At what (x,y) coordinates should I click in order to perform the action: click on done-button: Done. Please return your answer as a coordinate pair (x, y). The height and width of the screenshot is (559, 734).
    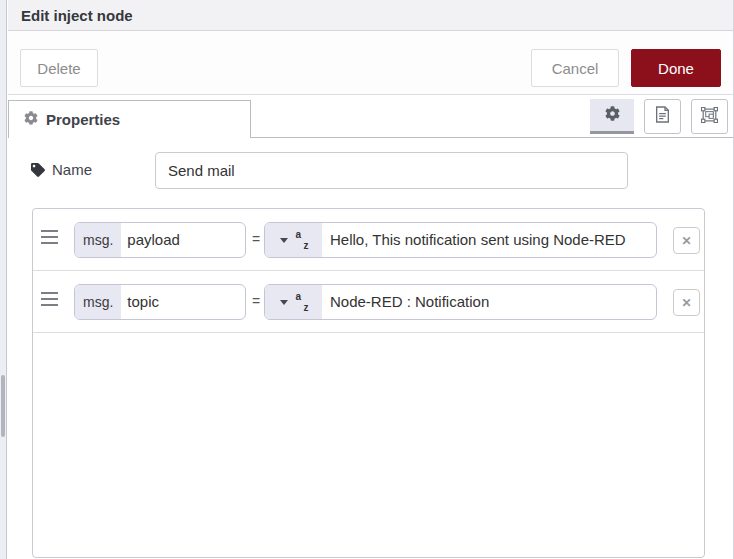
    Looking at the image, I should click on (676, 68).